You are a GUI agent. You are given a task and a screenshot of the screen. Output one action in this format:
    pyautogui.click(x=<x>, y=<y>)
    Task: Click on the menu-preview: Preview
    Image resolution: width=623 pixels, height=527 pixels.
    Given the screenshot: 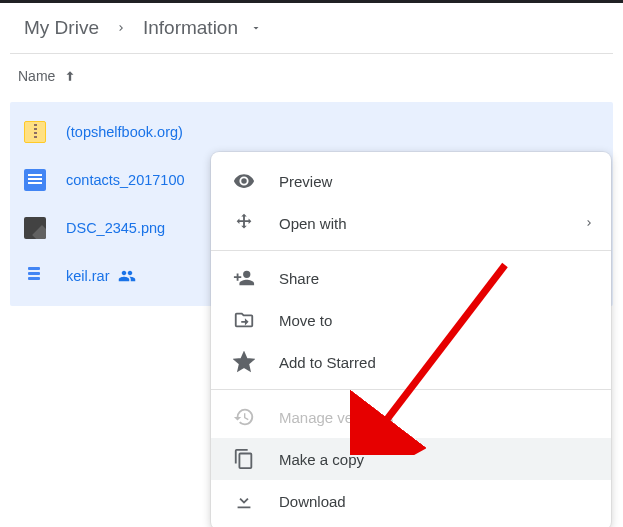 What is the action you would take?
    pyautogui.click(x=411, y=181)
    